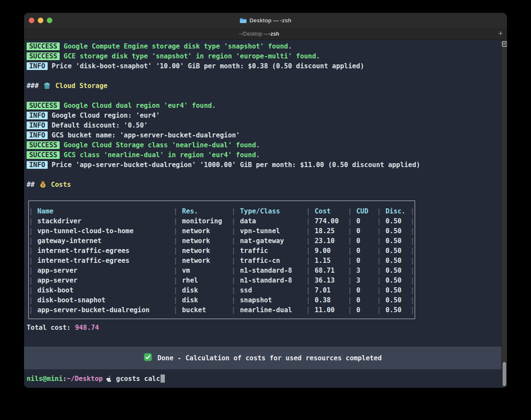  Describe the element at coordinates (82, 86) in the screenshot. I see `section-title: Cloud Storage` at that location.